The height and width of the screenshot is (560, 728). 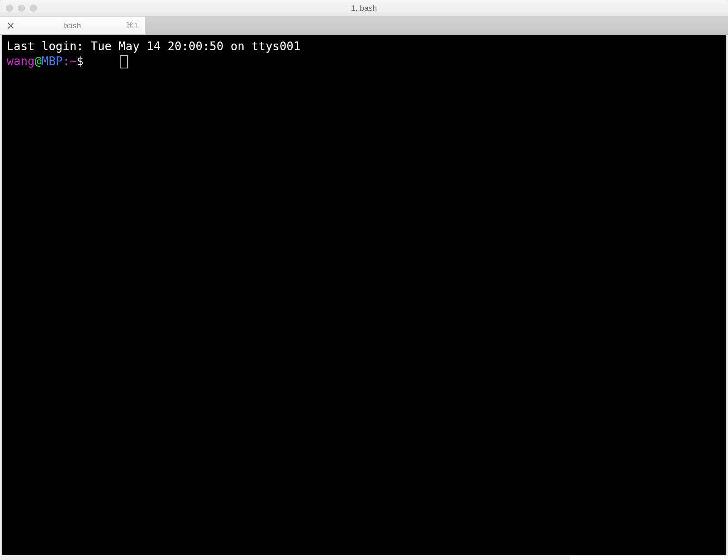 I want to click on prompt-colon: :, so click(x=66, y=61).